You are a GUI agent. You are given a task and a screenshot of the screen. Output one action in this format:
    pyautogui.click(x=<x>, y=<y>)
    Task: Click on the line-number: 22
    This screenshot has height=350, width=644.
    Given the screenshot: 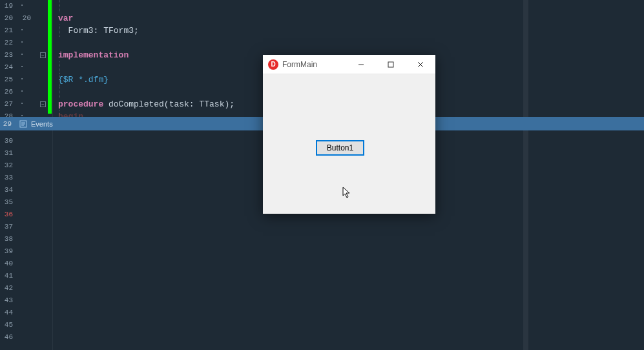 What is the action you would take?
    pyautogui.click(x=6, y=43)
    